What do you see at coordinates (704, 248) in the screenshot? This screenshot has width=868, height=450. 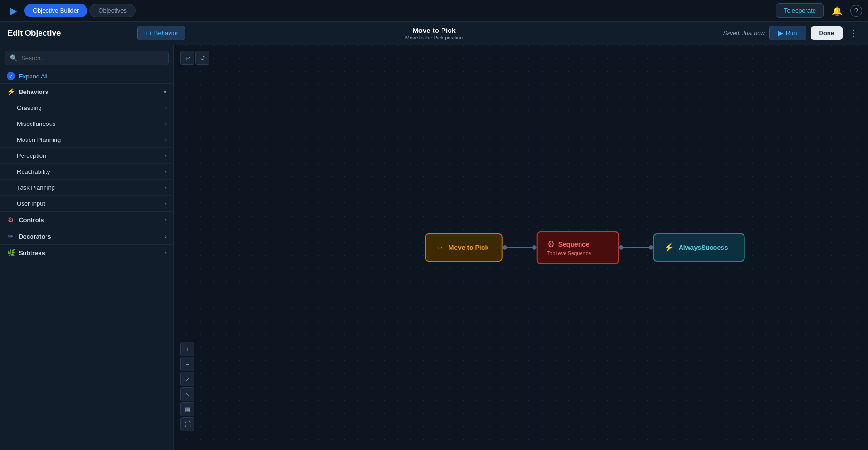 I see `always-success-label: AlwaysSuccess` at bounding box center [704, 248].